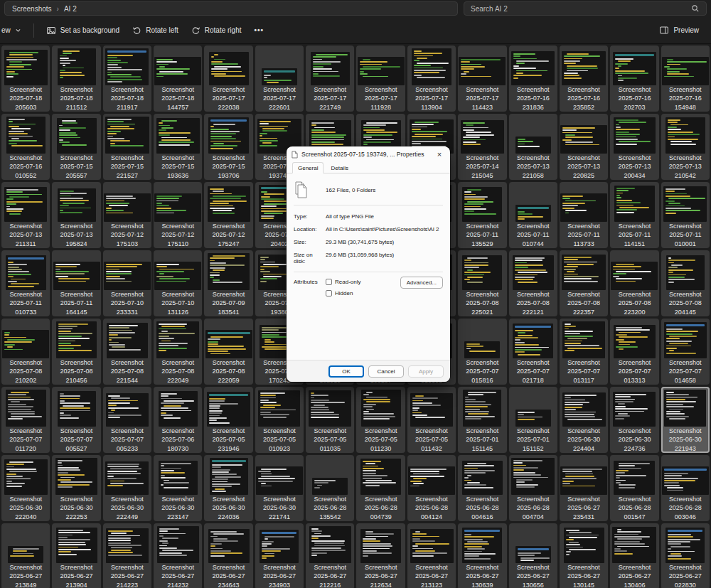  What do you see at coordinates (482, 556) in the screenshot?
I see `file-tile: Screenshot2025-06-27130639` at bounding box center [482, 556].